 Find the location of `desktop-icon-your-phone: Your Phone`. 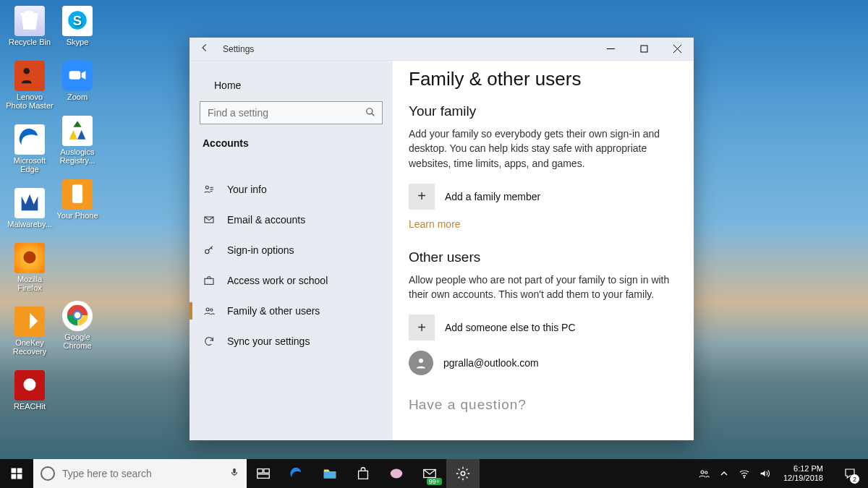

desktop-icon-your-phone: Your Phone is located at coordinates (77, 200).